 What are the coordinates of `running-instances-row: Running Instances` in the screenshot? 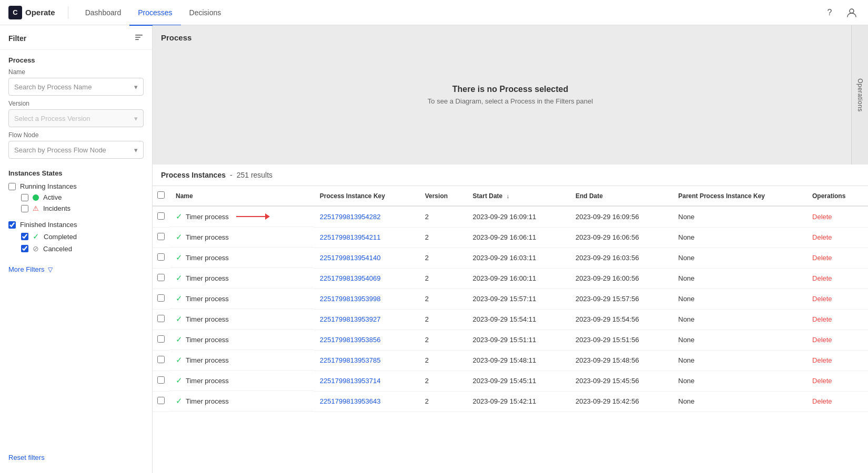 It's located at (76, 186).